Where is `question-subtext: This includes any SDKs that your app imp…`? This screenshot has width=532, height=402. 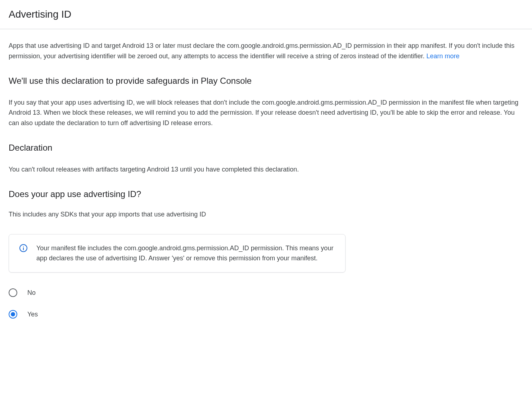 question-subtext: This includes any SDKs that your app imp… is located at coordinates (266, 214).